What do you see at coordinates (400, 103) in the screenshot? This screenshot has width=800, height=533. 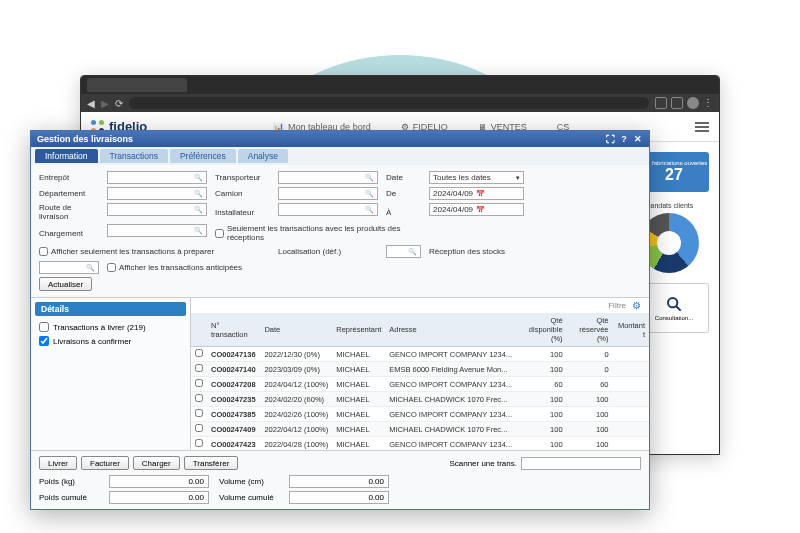 I see `browser-toolbar: ◀ ▶ ⟳ ⋮` at bounding box center [400, 103].